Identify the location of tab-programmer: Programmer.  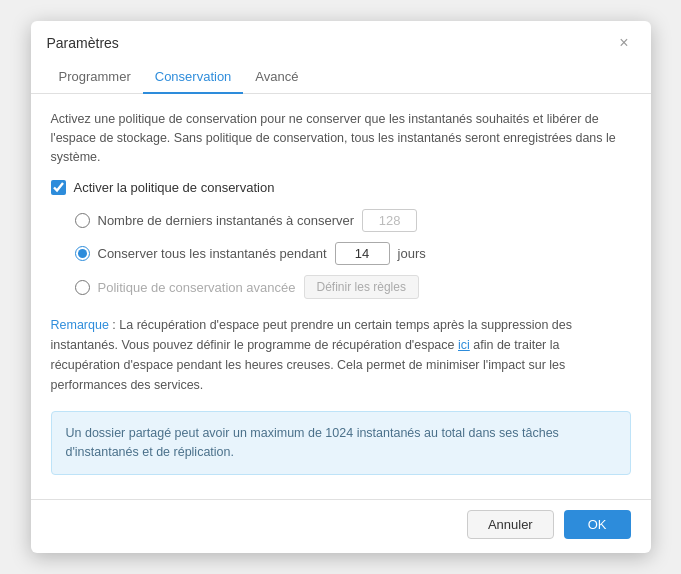
(95, 78).